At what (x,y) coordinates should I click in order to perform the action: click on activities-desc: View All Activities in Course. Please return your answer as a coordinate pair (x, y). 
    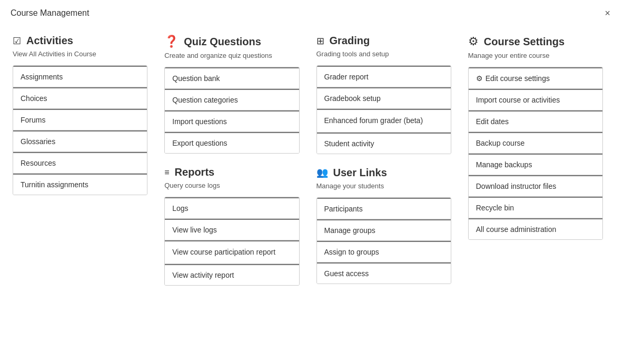
    Looking at the image, I should click on (80, 54).